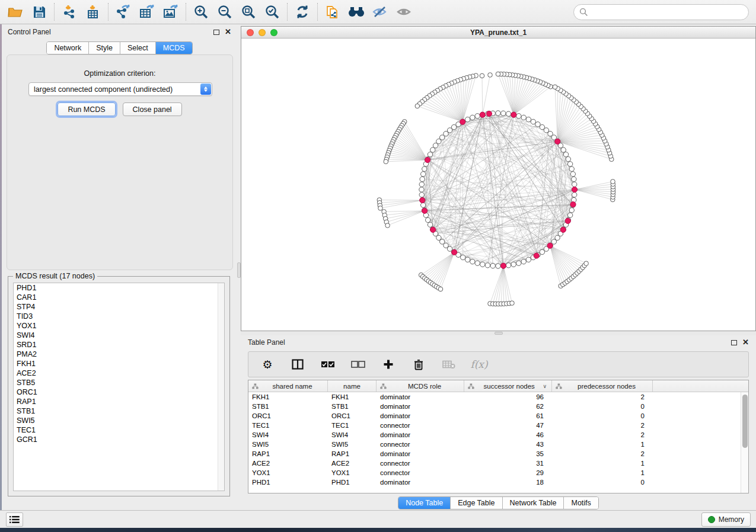 This screenshot has width=756, height=532. I want to click on tab-style: Style, so click(104, 48).